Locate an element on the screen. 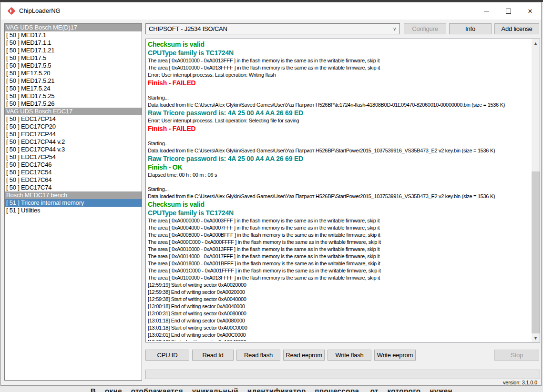  log-line: Finish - OK is located at coordinates (339, 167).